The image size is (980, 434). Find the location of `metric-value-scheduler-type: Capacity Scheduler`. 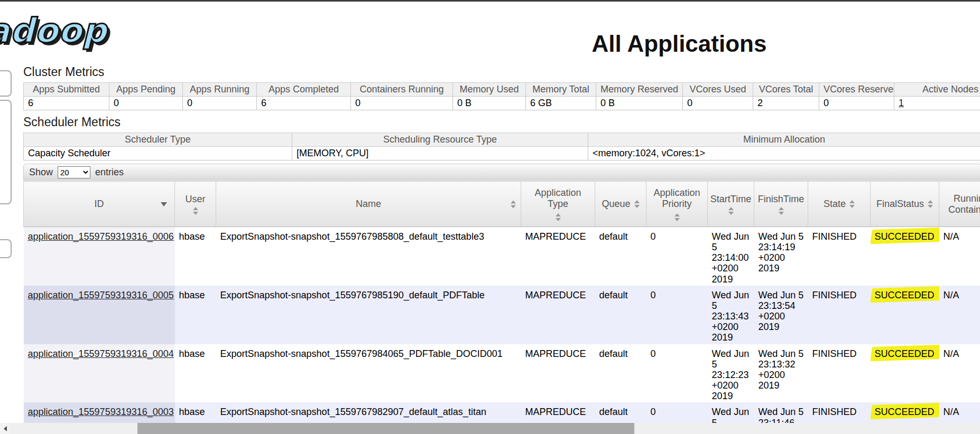

metric-value-scheduler-type: Capacity Scheduler is located at coordinates (158, 154).